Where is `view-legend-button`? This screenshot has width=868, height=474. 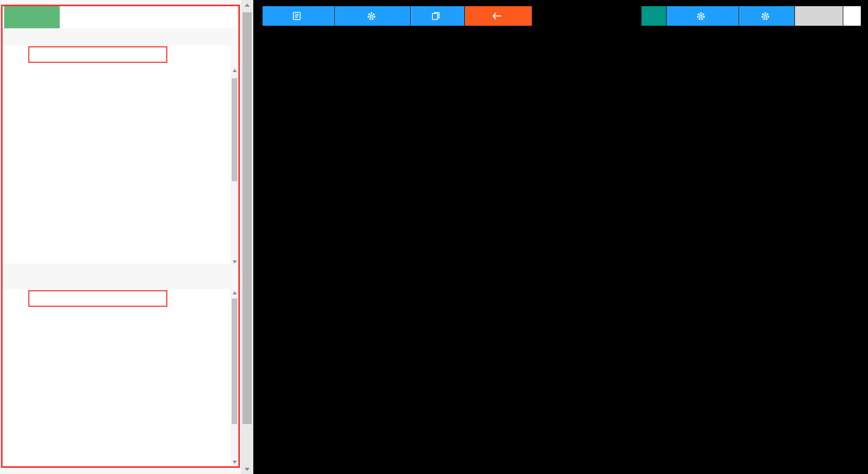 view-legend-button is located at coordinates (767, 16).